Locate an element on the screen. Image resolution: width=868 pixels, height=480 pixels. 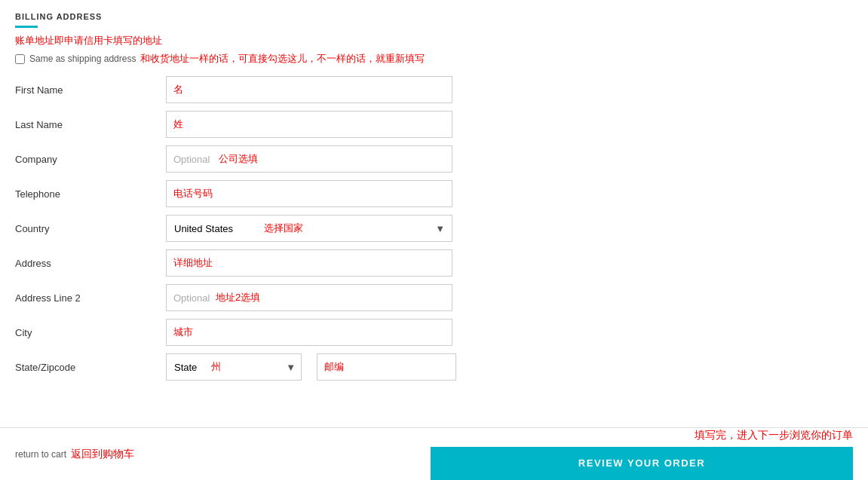
first-name-field-wrapper: 名 is located at coordinates (309, 90).